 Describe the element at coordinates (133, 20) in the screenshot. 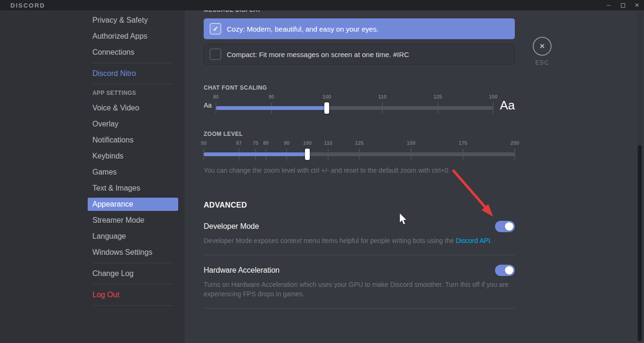

I see `sidebar-item-privacy-safety: Privacy & Safety` at that location.